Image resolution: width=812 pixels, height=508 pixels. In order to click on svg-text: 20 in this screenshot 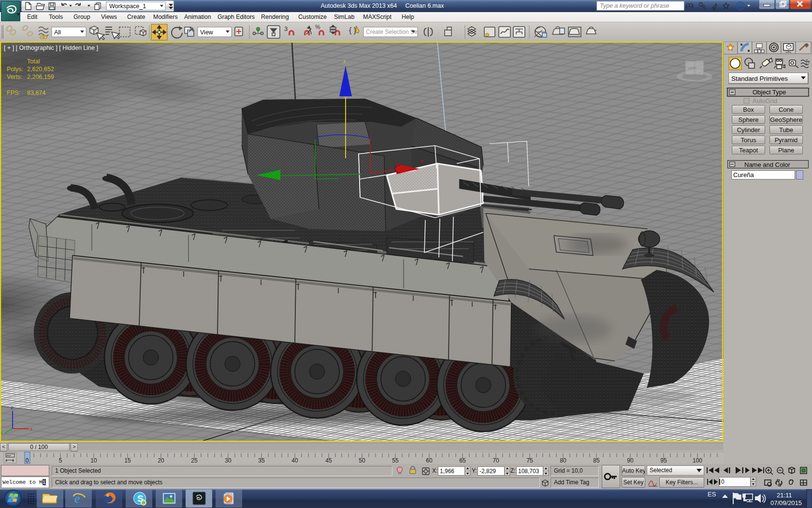, I will do `click(161, 461)`.